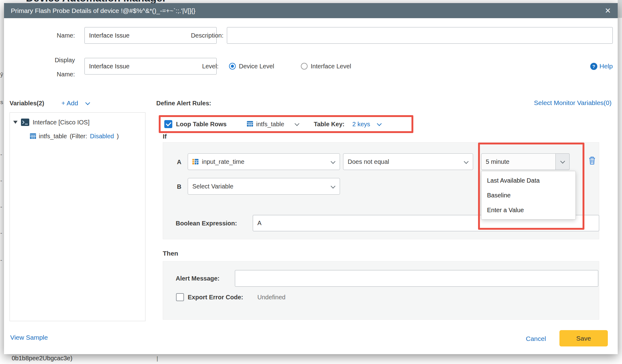  Describe the element at coordinates (592, 160) in the screenshot. I see `delete-rule-icon` at that location.